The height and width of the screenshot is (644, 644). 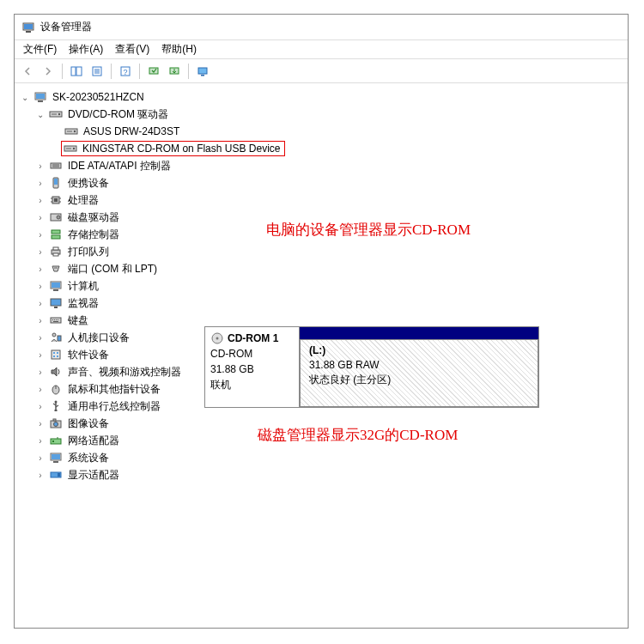 I want to click on help-button: ?, so click(x=125, y=71).